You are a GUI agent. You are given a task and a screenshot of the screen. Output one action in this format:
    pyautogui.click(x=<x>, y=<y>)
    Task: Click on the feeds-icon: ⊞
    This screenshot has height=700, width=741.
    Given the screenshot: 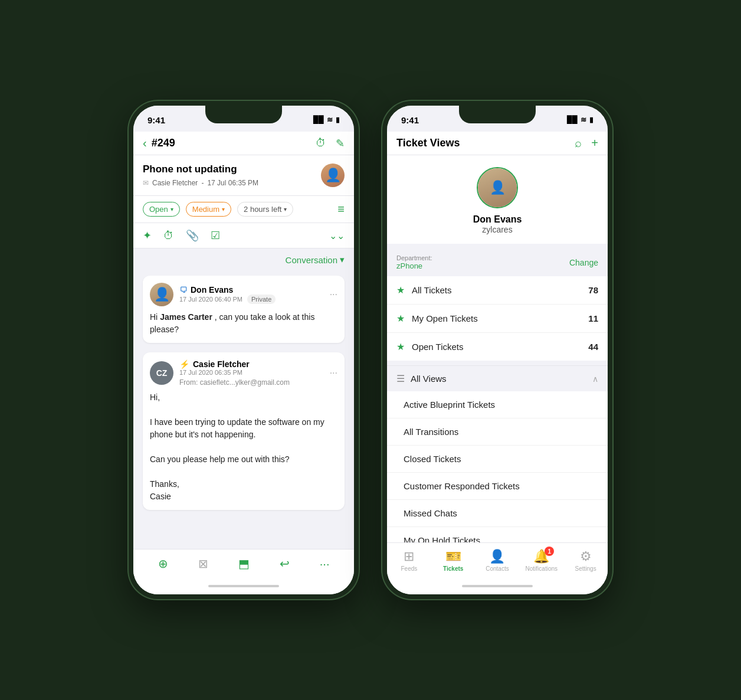 What is the action you would take?
    pyautogui.click(x=409, y=557)
    